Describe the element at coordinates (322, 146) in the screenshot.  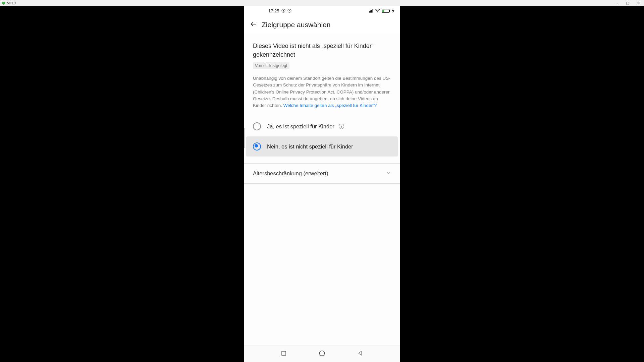
I see `option-not-made-for-kids: Nein, es ist nicht speziell für Kinder` at that location.